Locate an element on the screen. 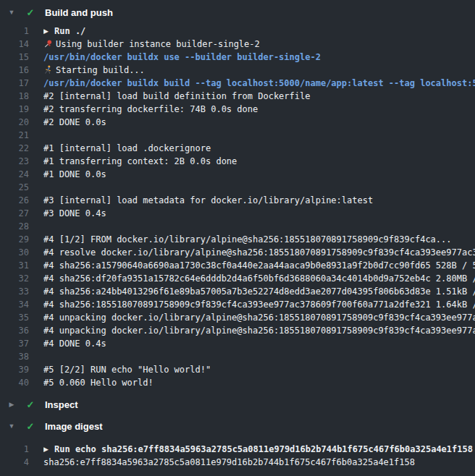 The width and height of the screenshot is (475, 476). line-number: 24 is located at coordinates (14, 174).